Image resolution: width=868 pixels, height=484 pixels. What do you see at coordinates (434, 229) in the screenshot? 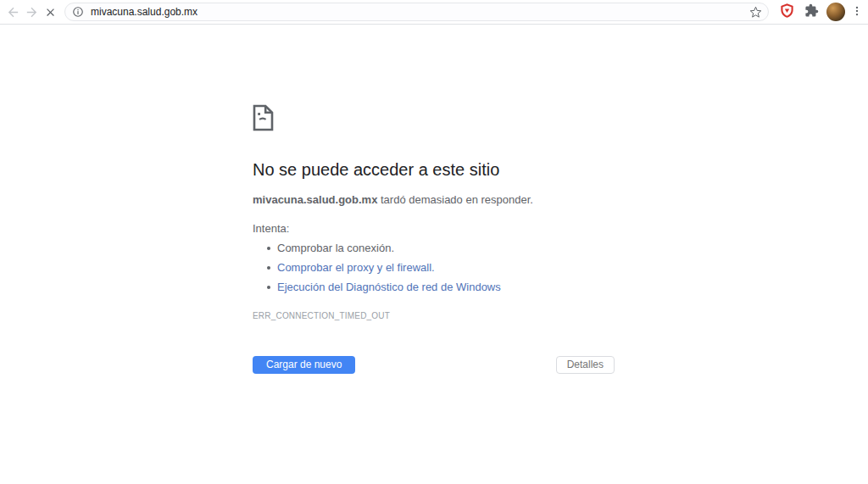
I see `suggestions-label: Intenta:` at bounding box center [434, 229].